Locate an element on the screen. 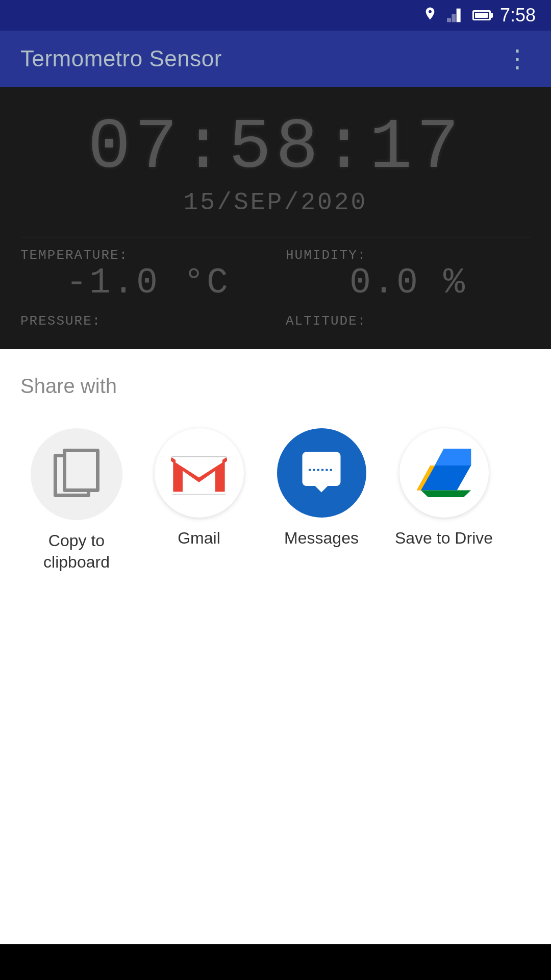 This screenshot has height=980, width=551. signal-icon is located at coordinates (455, 15).